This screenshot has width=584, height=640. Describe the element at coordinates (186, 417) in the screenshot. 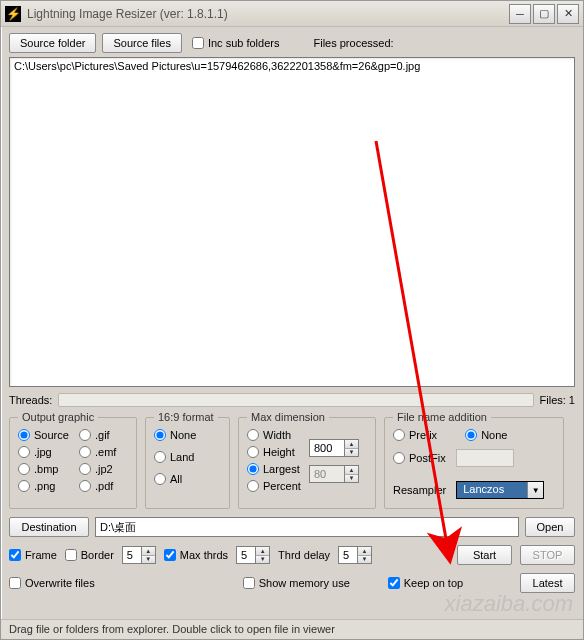

I see `ratio-legend: 16:9 format` at that location.